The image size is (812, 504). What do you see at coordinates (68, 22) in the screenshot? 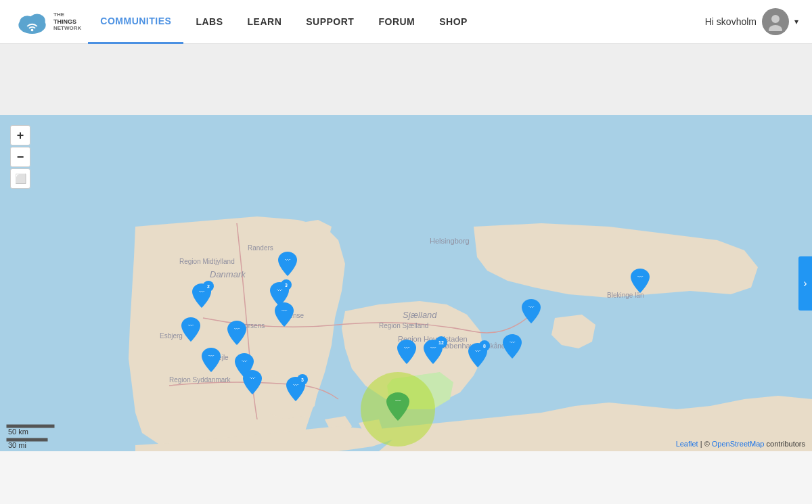
I see `logo-text: THE THINGS NETWORK` at bounding box center [68, 22].